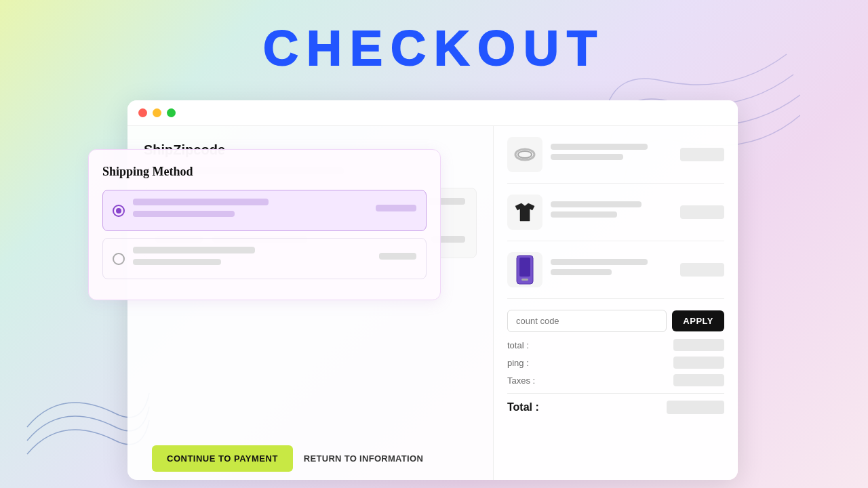 Image resolution: width=868 pixels, height=488 pixels. I want to click on taxes-label: Taxes :, so click(521, 381).